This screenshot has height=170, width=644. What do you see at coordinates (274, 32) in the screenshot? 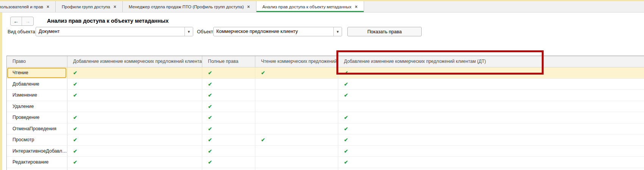
I see `object-value: Коммерческое предложение клиенту` at bounding box center [274, 32].